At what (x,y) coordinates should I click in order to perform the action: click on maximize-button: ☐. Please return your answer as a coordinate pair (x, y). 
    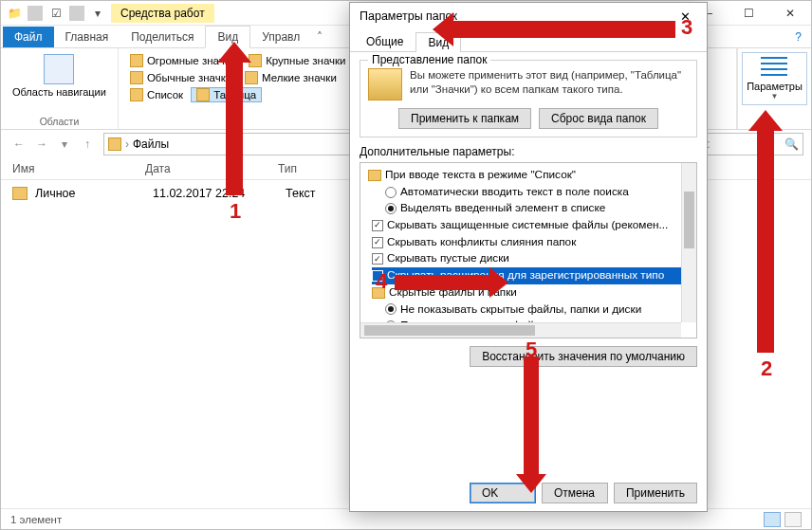
    Looking at the image, I should click on (748, 13).